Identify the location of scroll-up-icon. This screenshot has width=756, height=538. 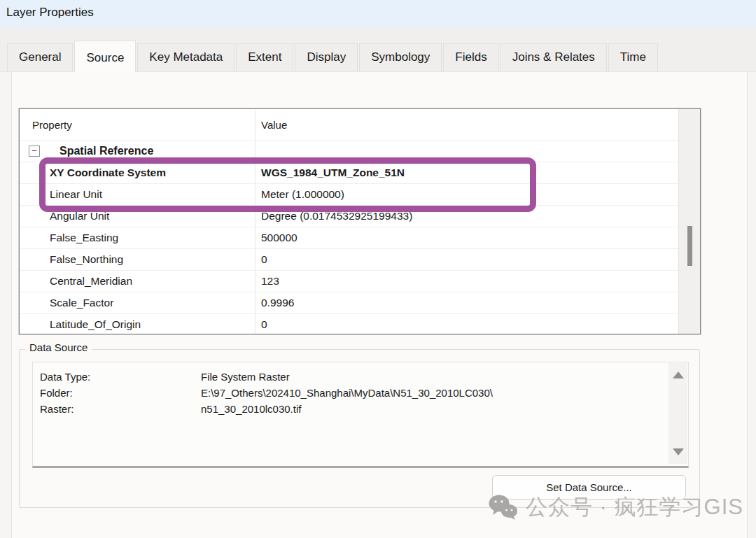
(678, 375).